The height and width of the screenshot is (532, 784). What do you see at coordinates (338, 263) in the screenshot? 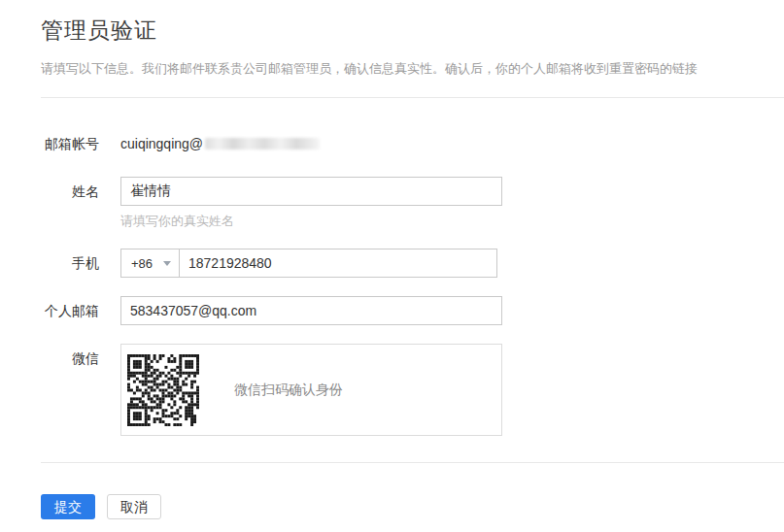
I see `phone-input` at bounding box center [338, 263].